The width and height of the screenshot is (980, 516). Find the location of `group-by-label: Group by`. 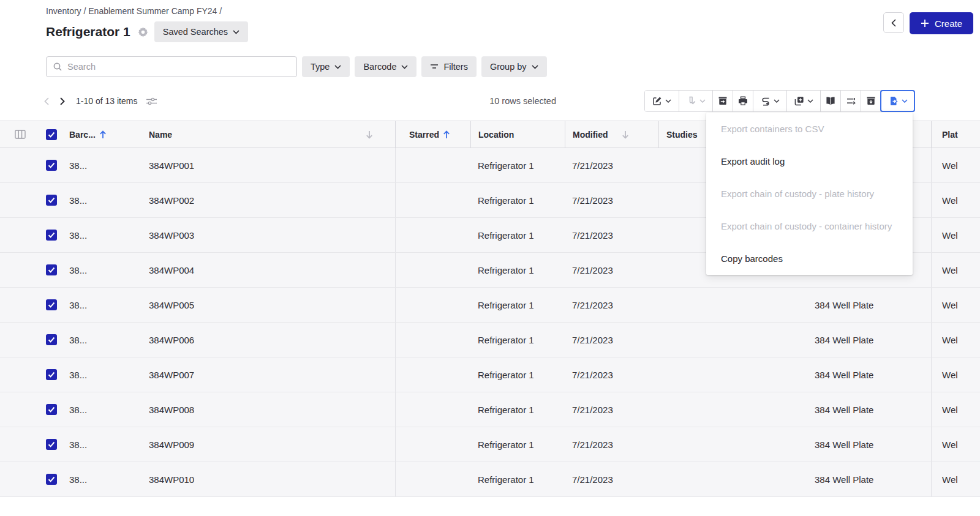

group-by-label: Group by is located at coordinates (508, 67).